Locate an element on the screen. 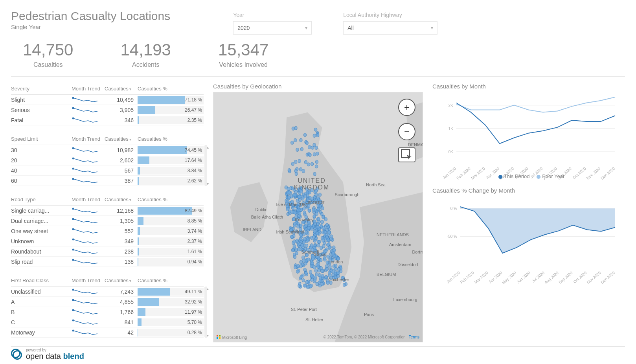 The width and height of the screenshot is (636, 364). svg-text: Sep 2020 is located at coordinates (566, 278).